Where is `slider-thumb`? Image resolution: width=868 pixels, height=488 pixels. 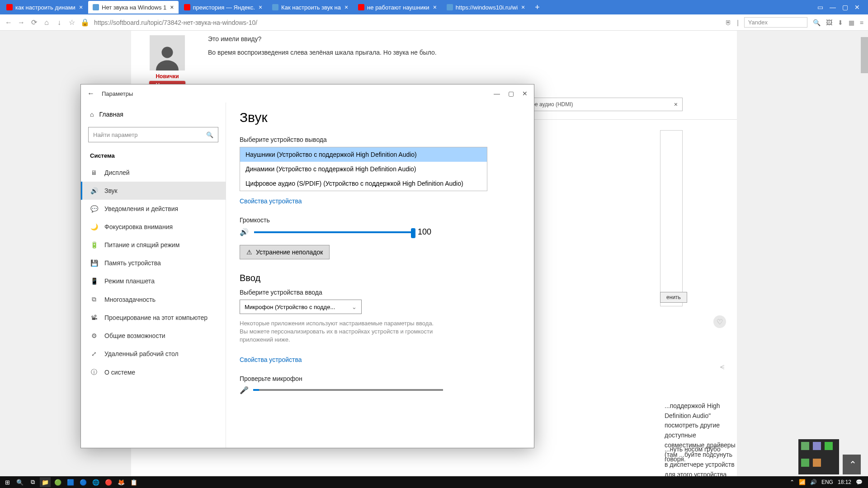
slider-thumb is located at coordinates (413, 233).